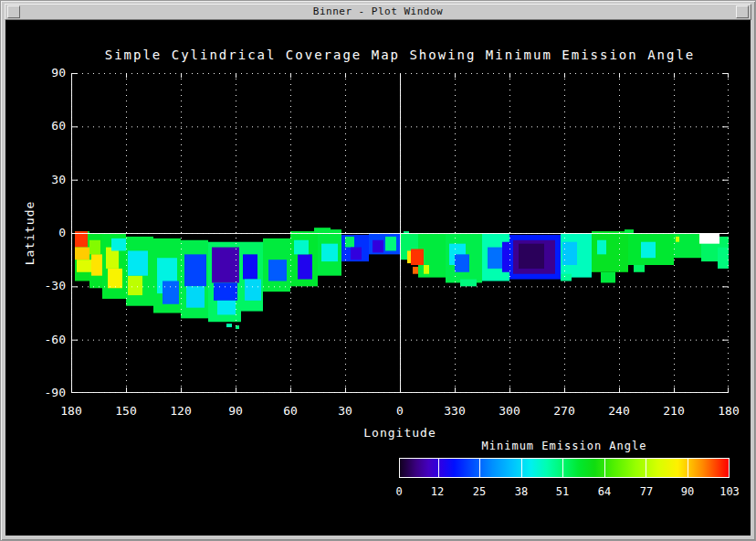 The height and width of the screenshot is (541, 756). I want to click on colorbar-tick-label: 64, so click(604, 492).